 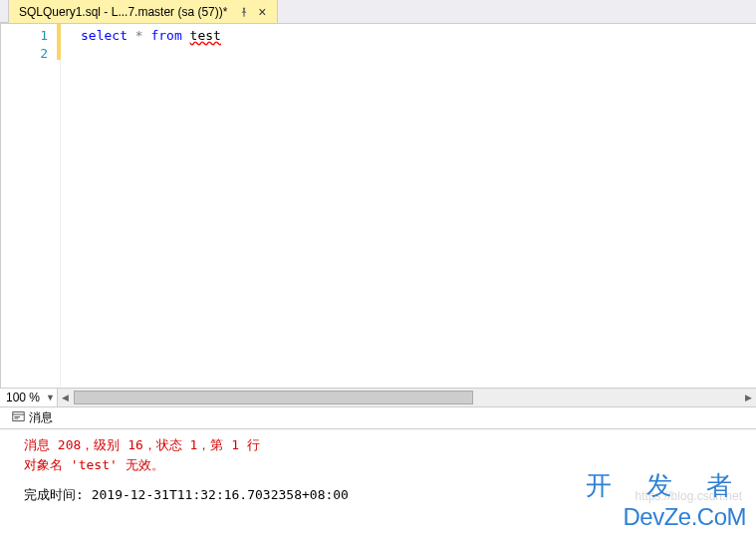 What do you see at coordinates (384, 445) in the screenshot?
I see `error-message-header: 消息 208，级别 16，状态 1，第 1 行` at bounding box center [384, 445].